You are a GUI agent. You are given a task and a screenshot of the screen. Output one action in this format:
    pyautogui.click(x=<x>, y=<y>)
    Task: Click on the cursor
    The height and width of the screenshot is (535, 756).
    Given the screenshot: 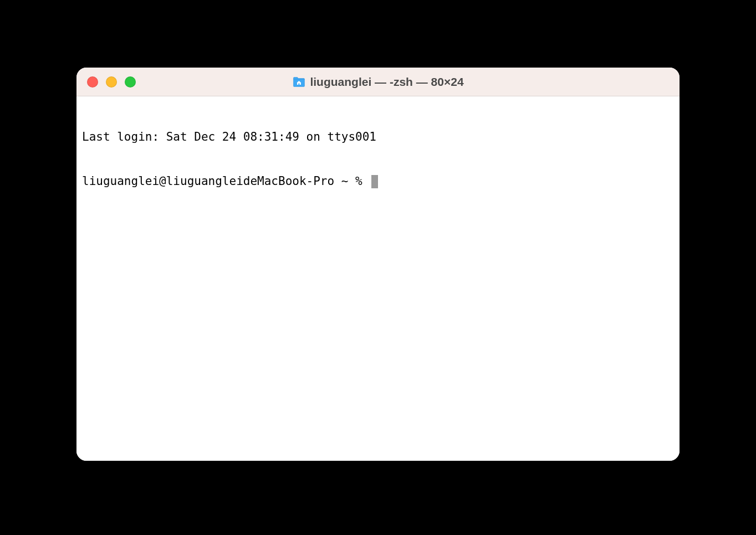 What is the action you would take?
    pyautogui.click(x=375, y=182)
    